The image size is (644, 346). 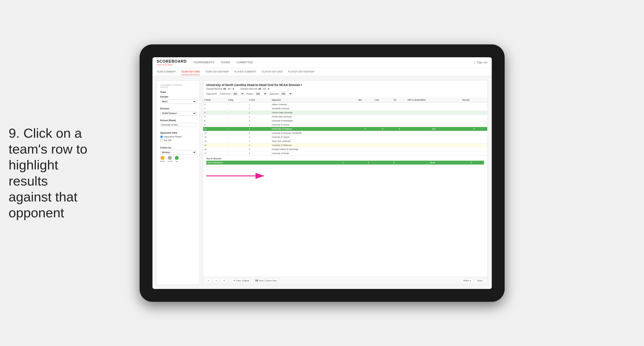 What do you see at coordinates (178, 97) in the screenshot?
I see `sidebar-gender-label: Gender` at bounding box center [178, 97].